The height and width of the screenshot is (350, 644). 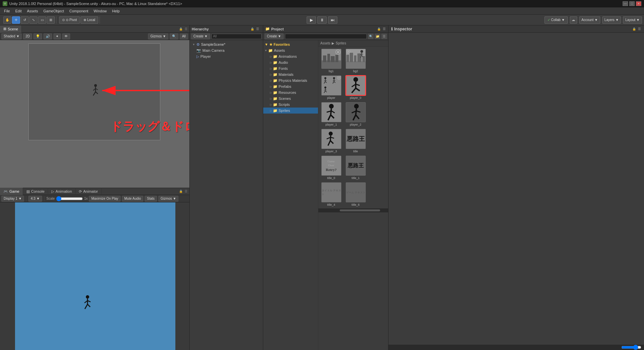 What do you see at coordinates (353, 210) in the screenshot?
I see `assets-scrollbar` at bounding box center [353, 210].